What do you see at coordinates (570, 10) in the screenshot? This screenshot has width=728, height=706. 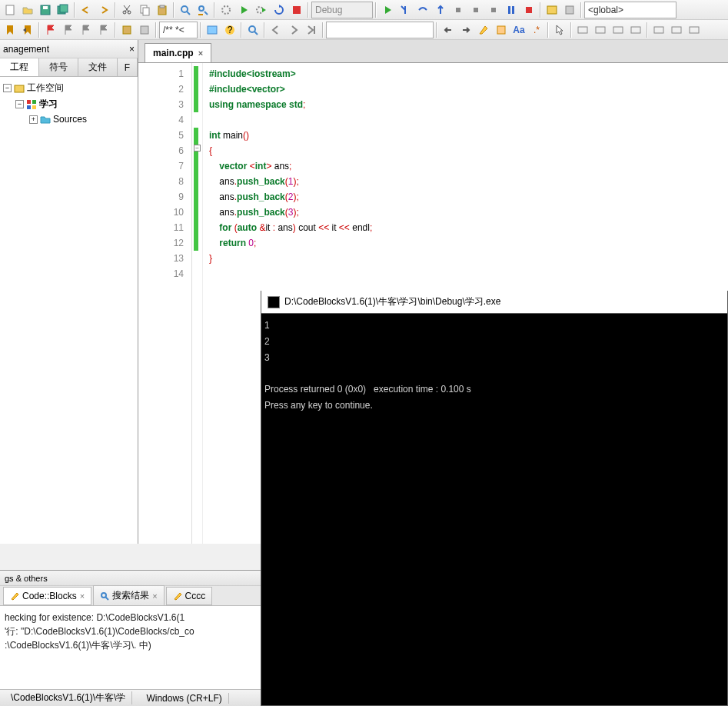 I see `info-button` at bounding box center [570, 10].